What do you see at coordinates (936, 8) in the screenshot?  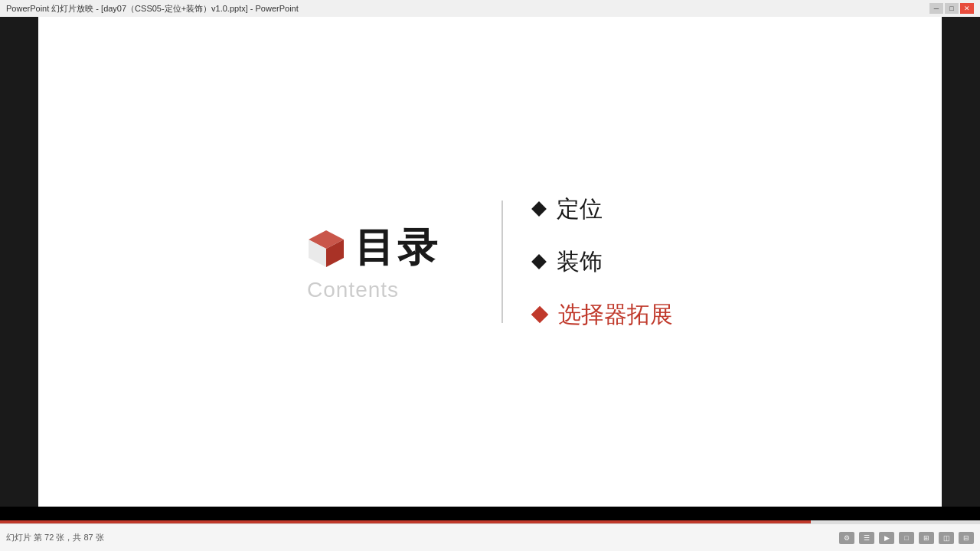 I see `minimize-button: ─` at bounding box center [936, 8].